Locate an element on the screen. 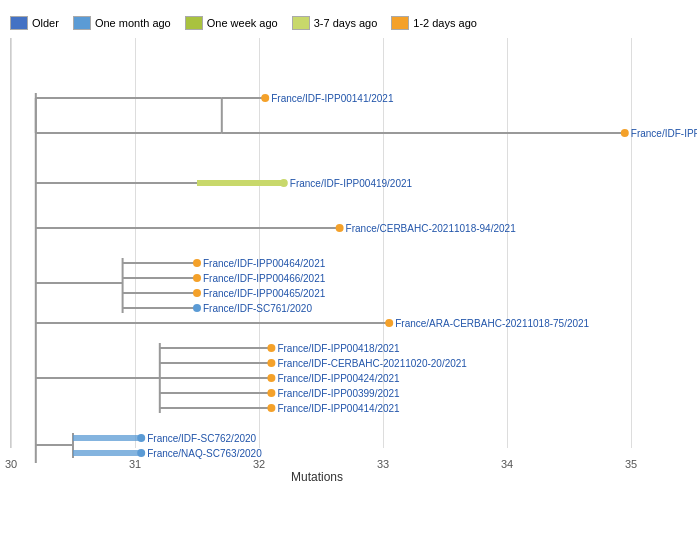 The image size is (697, 546). legend-label: One month ago is located at coordinates (133, 23).